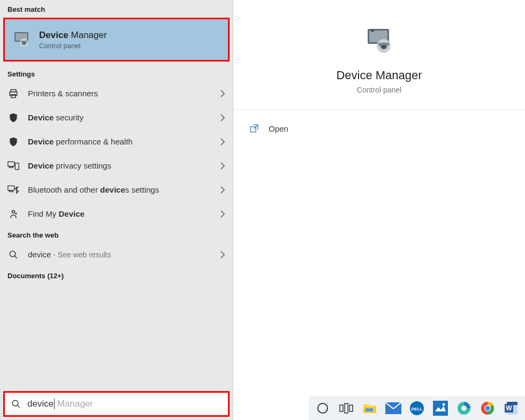  What do you see at coordinates (417, 408) in the screenshot?
I see `taskbar: DELL W` at bounding box center [417, 408].